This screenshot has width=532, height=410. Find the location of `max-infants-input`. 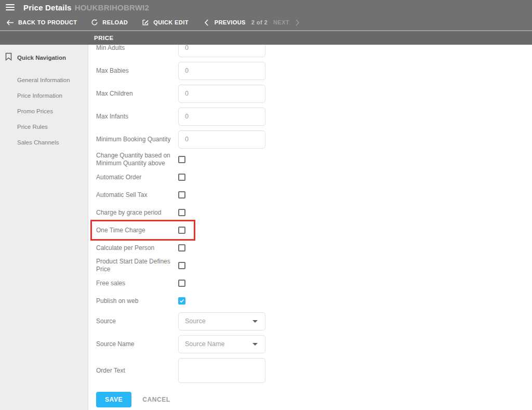

max-infants-input is located at coordinates (222, 116).